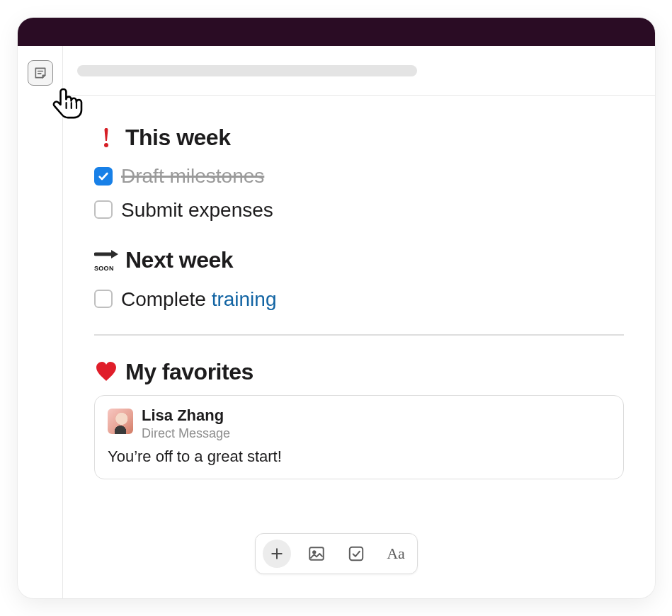  What do you see at coordinates (359, 137) in the screenshot?
I see `heading-this-week: This week` at bounding box center [359, 137].